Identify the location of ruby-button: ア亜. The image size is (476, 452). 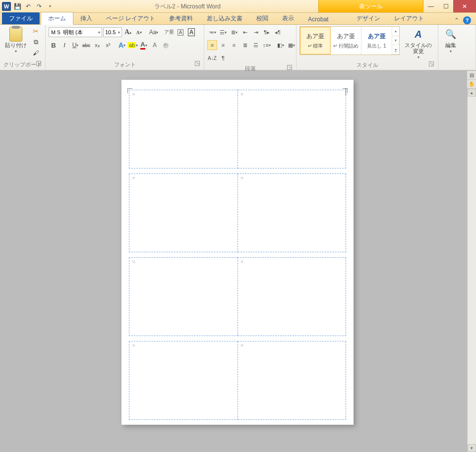
(169, 32).